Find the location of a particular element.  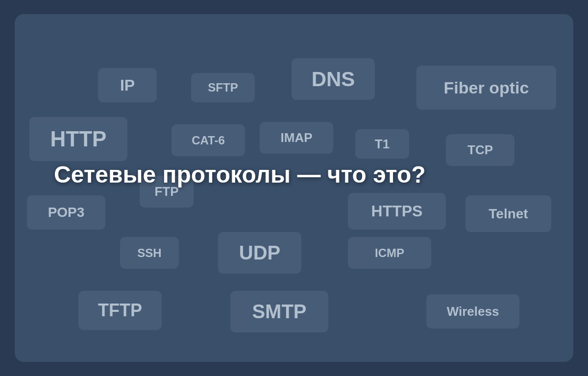

tag-udp: UDP is located at coordinates (260, 253).